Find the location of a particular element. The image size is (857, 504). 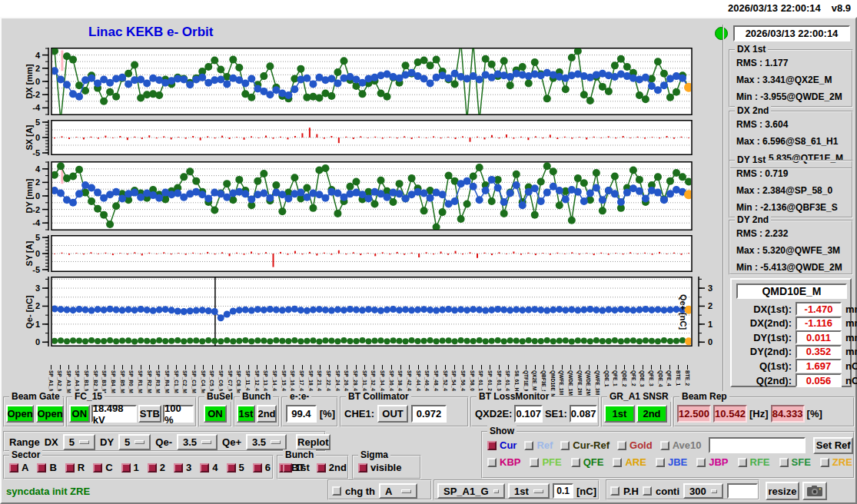

x-label: SP_B4_M is located at coordinates (114, 382).